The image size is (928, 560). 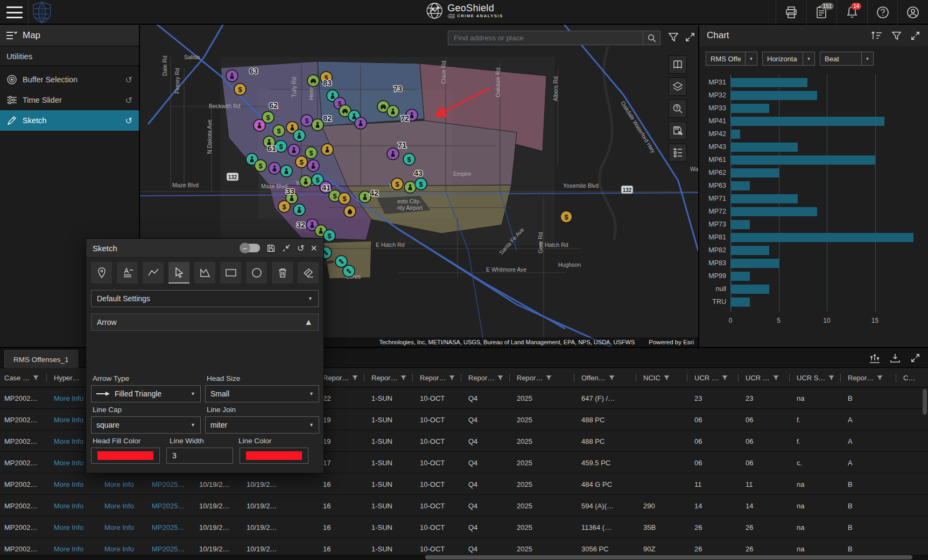 What do you see at coordinates (915, 358) in the screenshot?
I see `table-expand-icon` at bounding box center [915, 358].